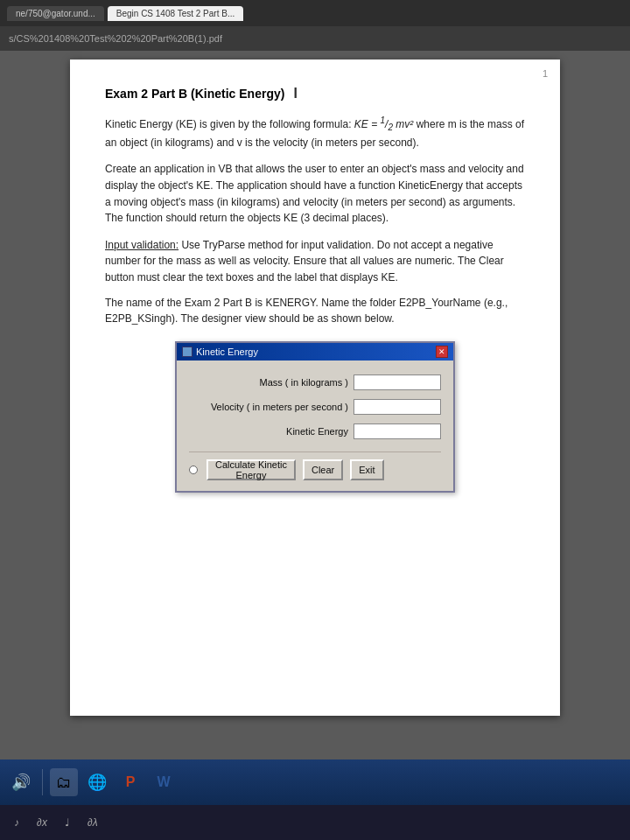 The width and height of the screenshot is (630, 840). Describe the element at coordinates (228, 352) in the screenshot. I see `vb-window-title: Kinetic Energy` at that location.